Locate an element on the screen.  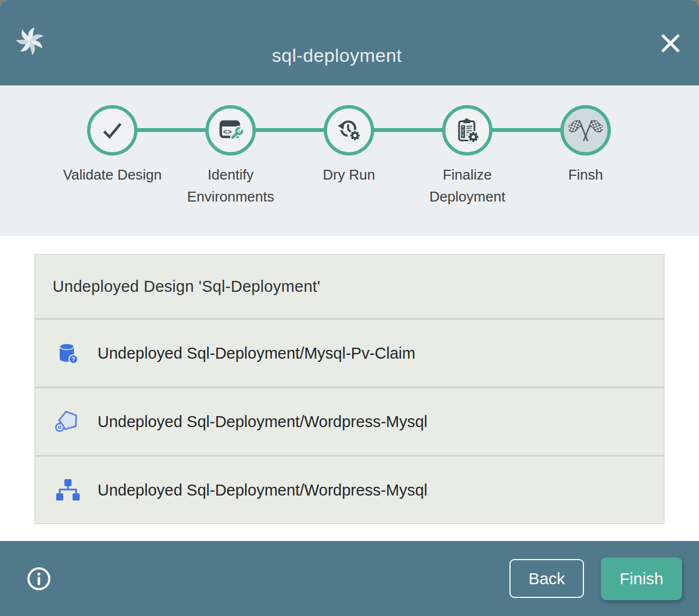
step-label: Finalize Deployment is located at coordinates (467, 186).